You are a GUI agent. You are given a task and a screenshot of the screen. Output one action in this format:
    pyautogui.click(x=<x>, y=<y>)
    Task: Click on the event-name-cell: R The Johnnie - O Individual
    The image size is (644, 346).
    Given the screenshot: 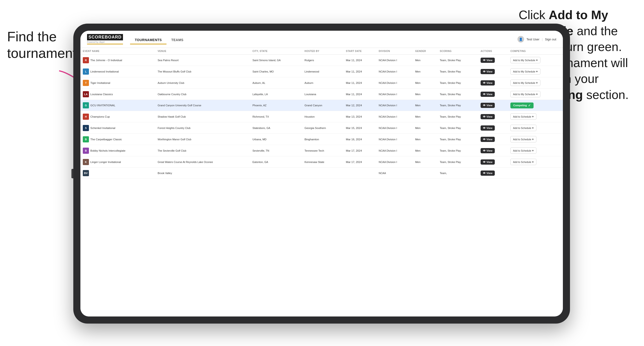 What is the action you would take?
    pyautogui.click(x=118, y=60)
    